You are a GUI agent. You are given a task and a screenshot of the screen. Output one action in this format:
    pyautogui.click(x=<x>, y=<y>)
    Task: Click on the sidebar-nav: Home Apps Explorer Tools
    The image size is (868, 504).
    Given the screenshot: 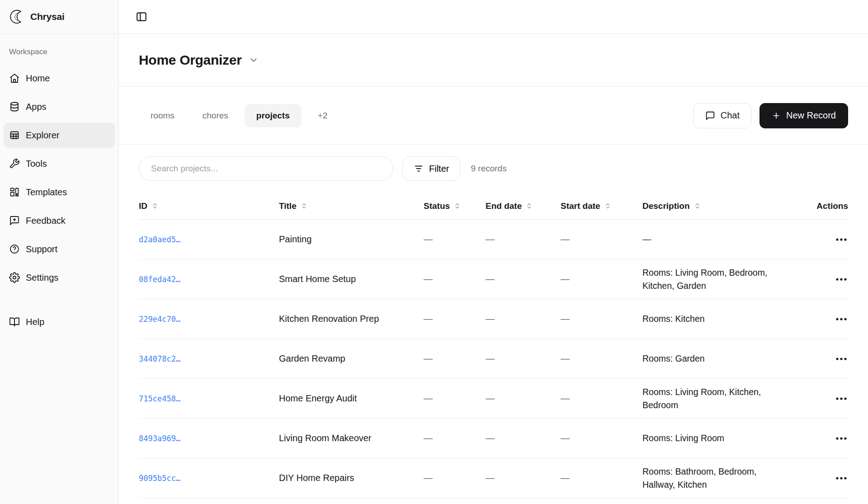 What is the action you would take?
    pyautogui.click(x=59, y=178)
    